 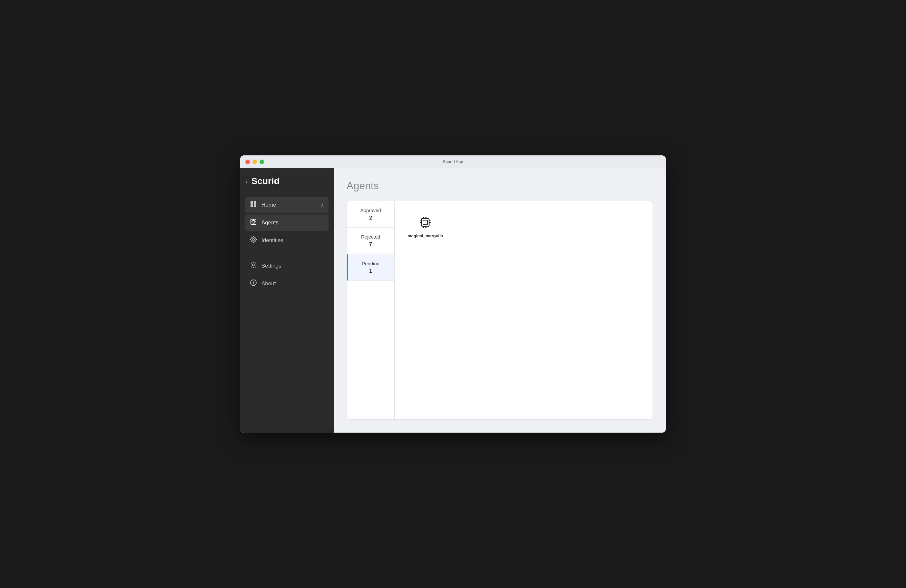 I want to click on filter-rejected-count: 7, so click(x=371, y=244).